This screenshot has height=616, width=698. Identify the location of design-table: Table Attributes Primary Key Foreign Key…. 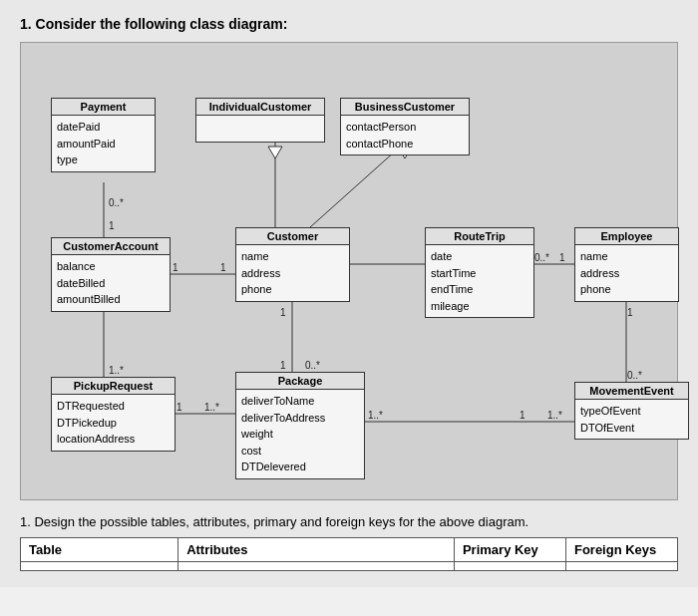
(349, 554).